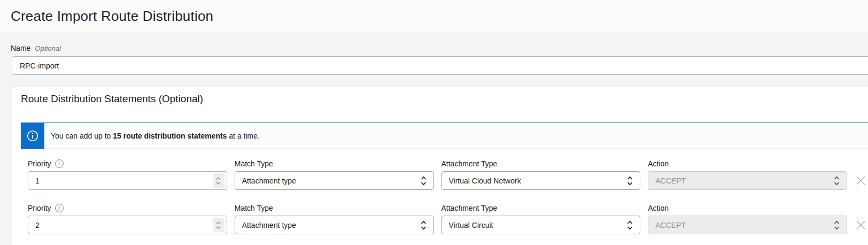 The width and height of the screenshot is (868, 245). What do you see at coordinates (170, 136) in the screenshot?
I see `banner-text-bold: 15 route distribution statements` at bounding box center [170, 136].